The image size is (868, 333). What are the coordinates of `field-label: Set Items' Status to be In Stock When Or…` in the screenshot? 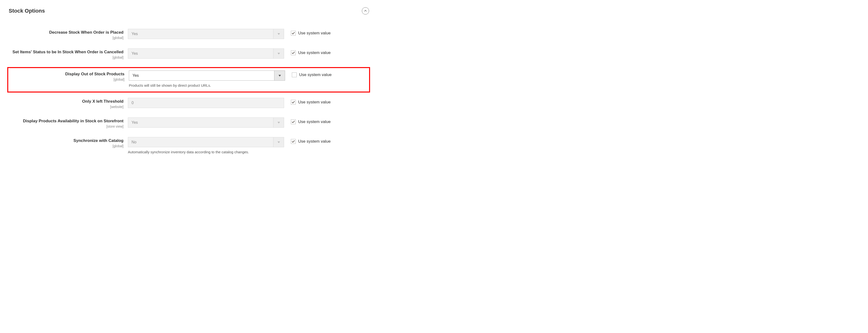 It's located at (66, 52).